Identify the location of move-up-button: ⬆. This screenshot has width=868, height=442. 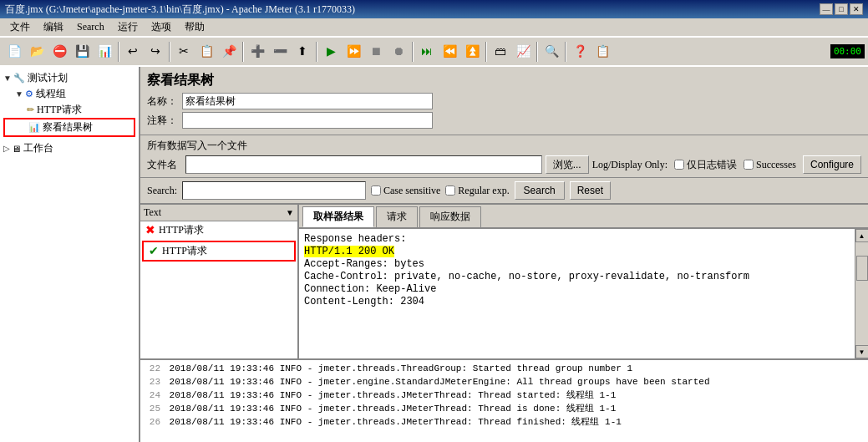
(302, 52).